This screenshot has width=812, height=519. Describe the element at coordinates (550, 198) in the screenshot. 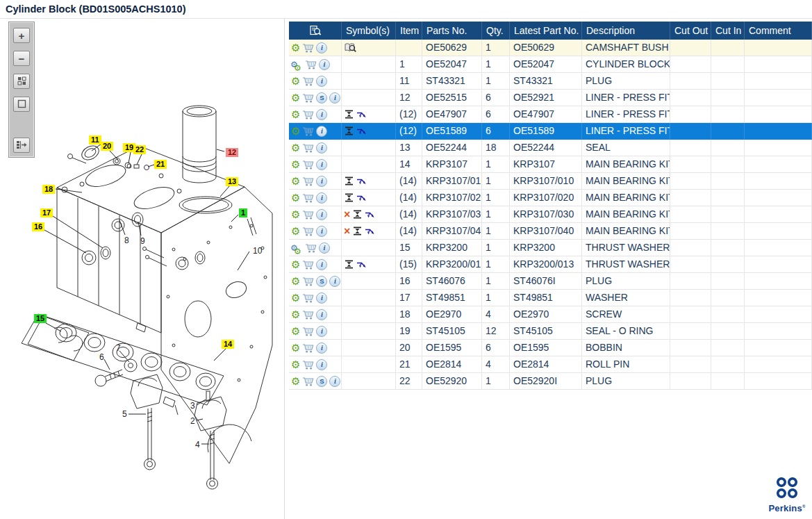

I see `table-row: ⚙i(14)KRP3107/0201KRP3107/020MAIN BEARIN…` at that location.